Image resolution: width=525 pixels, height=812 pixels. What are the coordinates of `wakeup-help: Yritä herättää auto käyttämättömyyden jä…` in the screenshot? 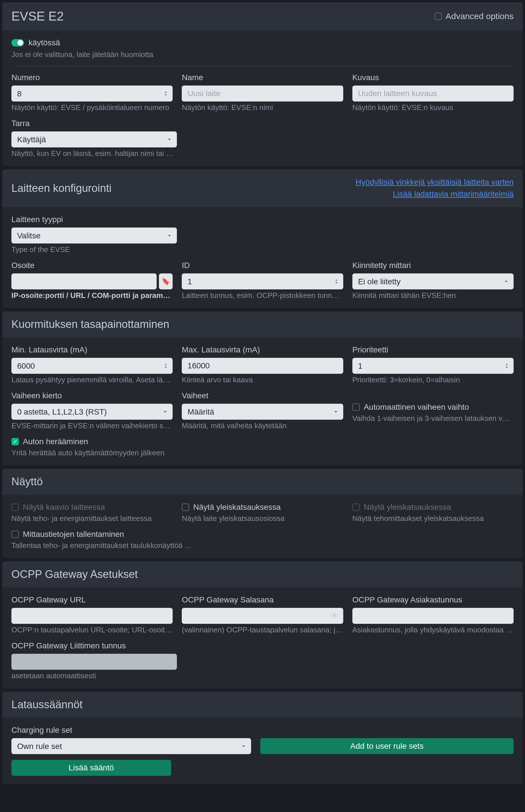 It's located at (262, 453).